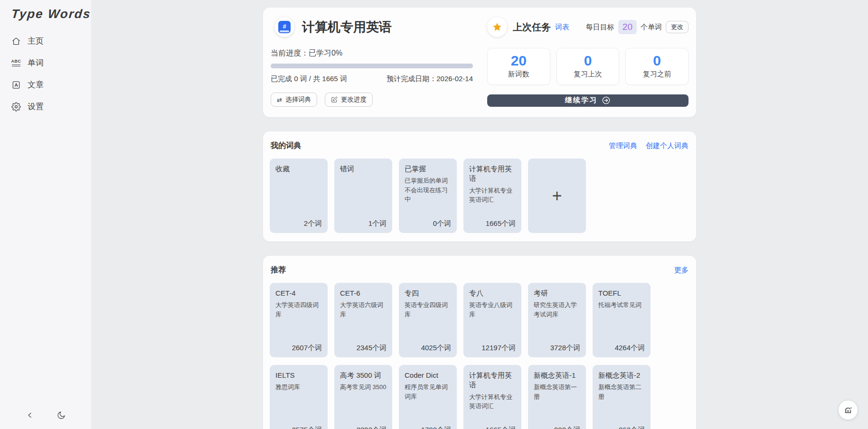 The height and width of the screenshot is (429, 868). What do you see at coordinates (30, 415) in the screenshot?
I see `collapse-sidebar-button` at bounding box center [30, 415].